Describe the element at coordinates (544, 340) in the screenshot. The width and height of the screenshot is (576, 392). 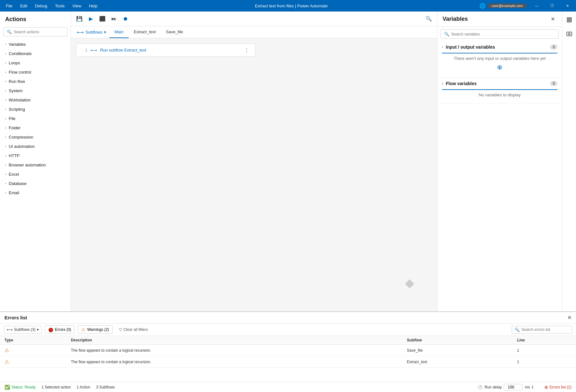
I see `col-line: Line` at that location.